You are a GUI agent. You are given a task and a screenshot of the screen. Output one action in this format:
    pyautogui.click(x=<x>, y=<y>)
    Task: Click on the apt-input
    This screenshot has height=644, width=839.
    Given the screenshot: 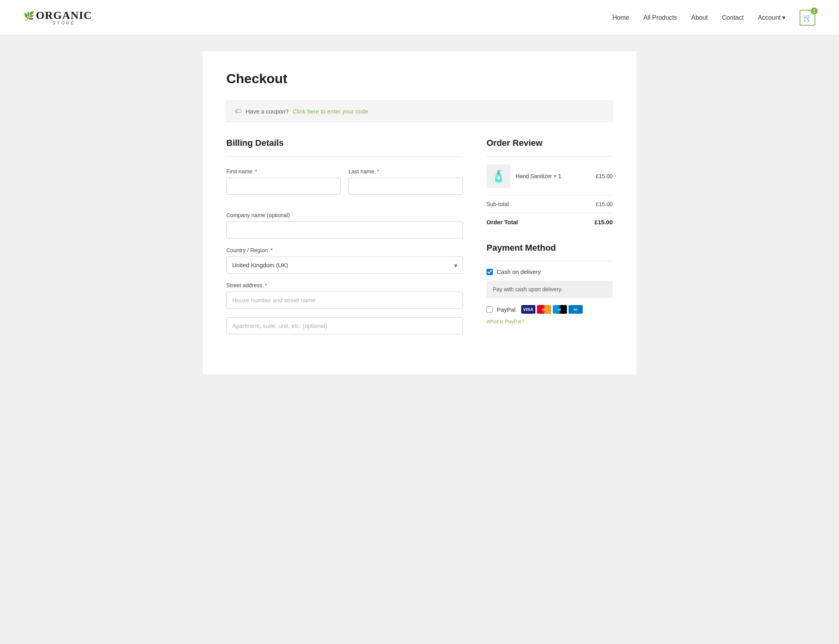 What is the action you would take?
    pyautogui.click(x=345, y=326)
    